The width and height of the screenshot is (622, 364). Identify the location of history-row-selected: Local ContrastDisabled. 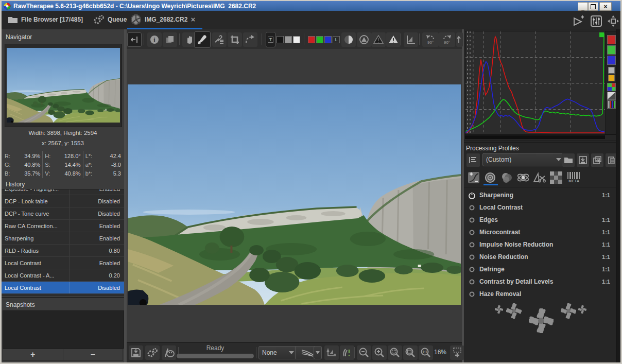
(63, 288).